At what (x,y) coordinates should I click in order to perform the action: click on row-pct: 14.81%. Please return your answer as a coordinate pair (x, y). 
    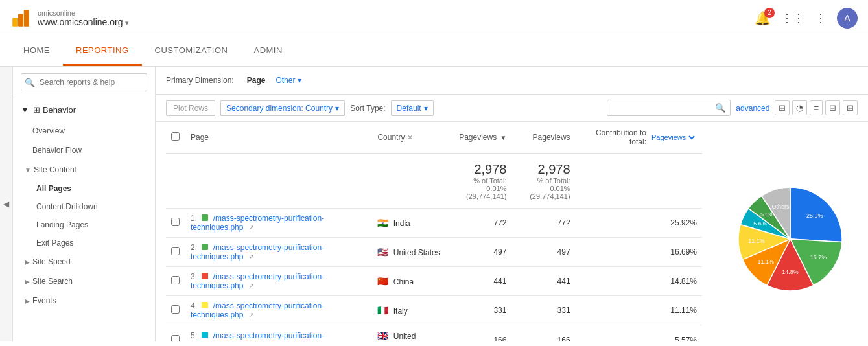
    Looking at the image, I should click on (683, 281).